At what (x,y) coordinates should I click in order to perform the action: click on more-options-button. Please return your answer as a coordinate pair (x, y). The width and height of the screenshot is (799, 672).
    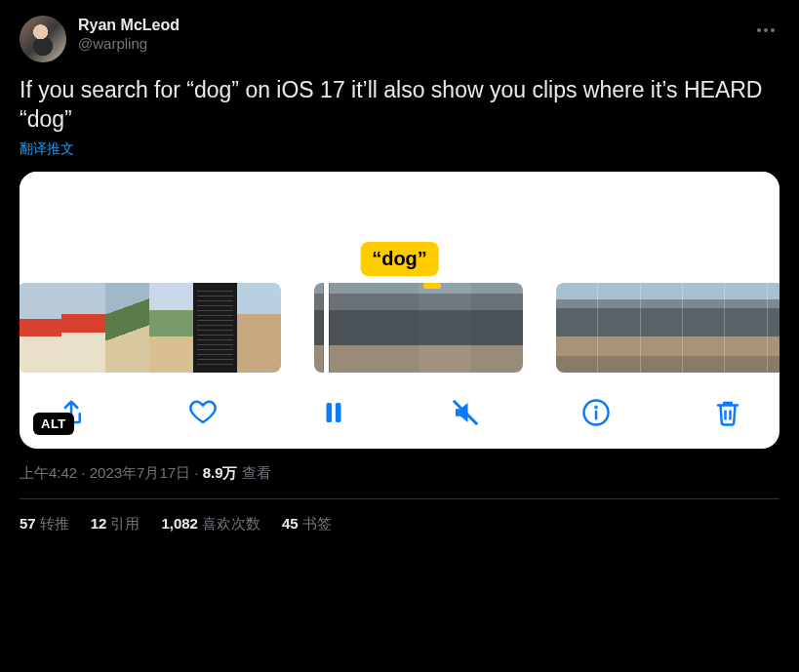
    Looking at the image, I should click on (766, 28).